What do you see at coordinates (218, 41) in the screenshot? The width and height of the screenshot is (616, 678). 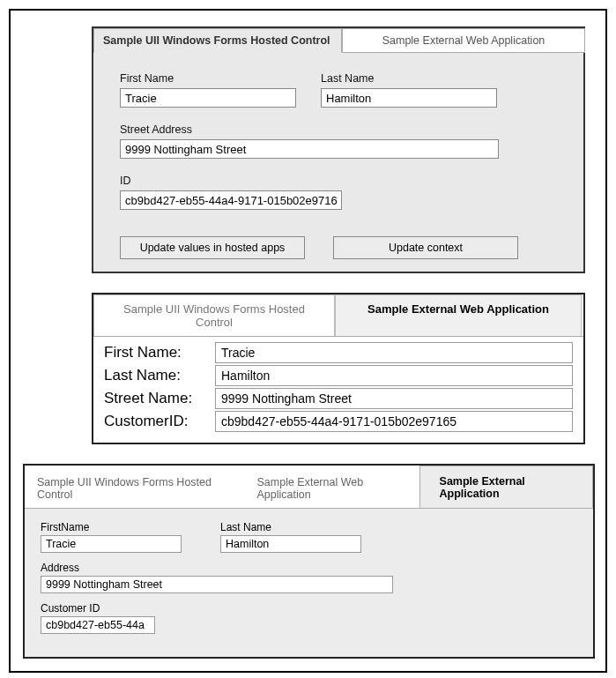 I see `tab-winforms-hosted: Sample UII Windows Forms Hosted Control` at bounding box center [218, 41].